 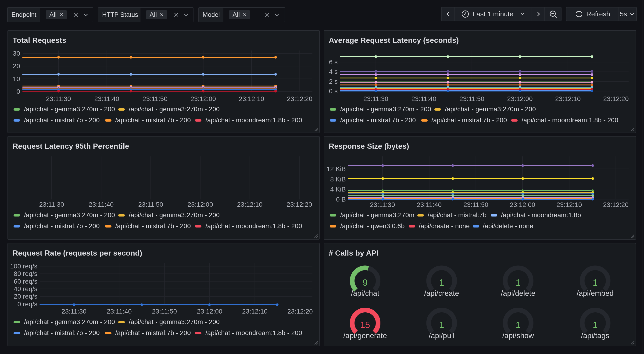 What do you see at coordinates (336, 169) in the screenshot?
I see `svg-text: 12 KiB` at bounding box center [336, 169].